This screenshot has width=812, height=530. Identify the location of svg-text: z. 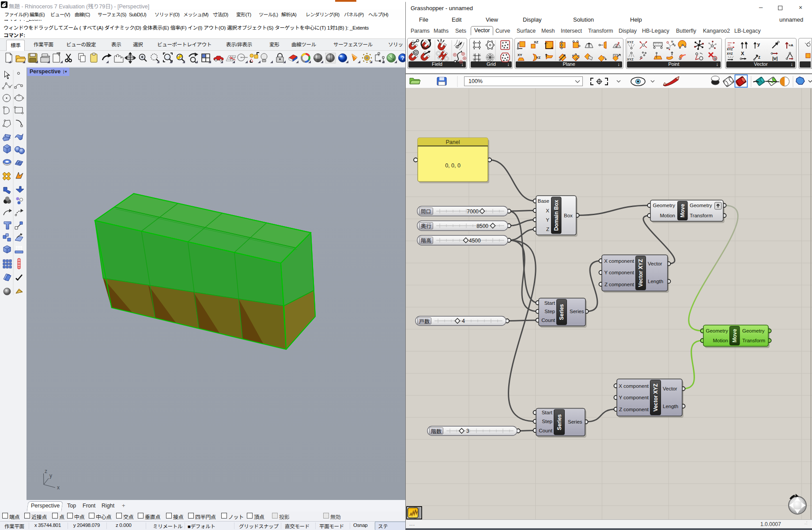
(46, 471).